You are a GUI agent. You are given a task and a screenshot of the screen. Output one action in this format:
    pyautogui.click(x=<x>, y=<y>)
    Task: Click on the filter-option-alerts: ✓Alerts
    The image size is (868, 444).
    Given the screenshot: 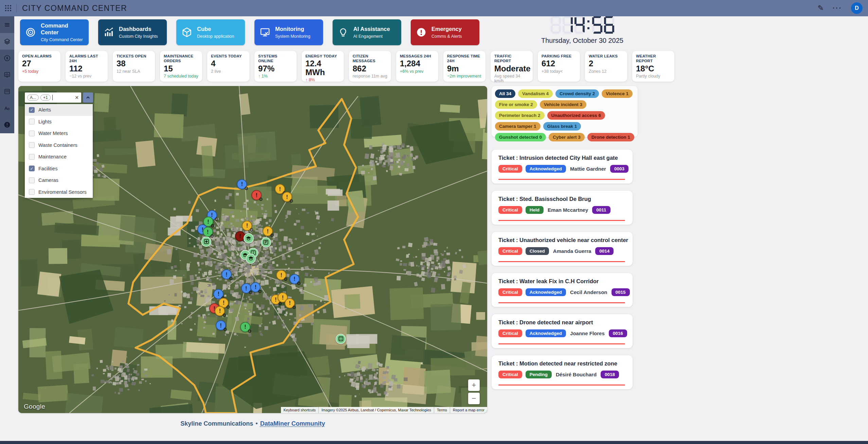 What is the action you would take?
    pyautogui.click(x=59, y=110)
    